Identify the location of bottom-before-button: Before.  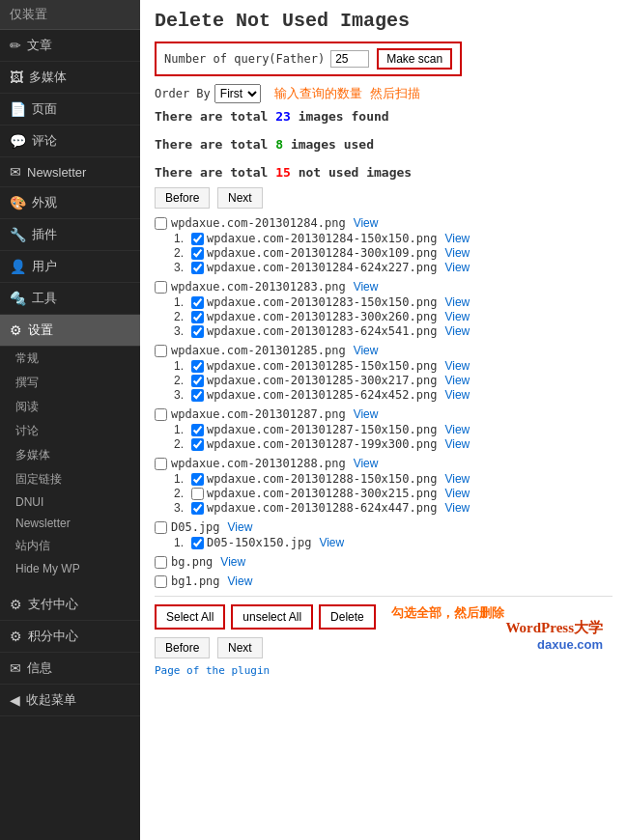
(182, 648).